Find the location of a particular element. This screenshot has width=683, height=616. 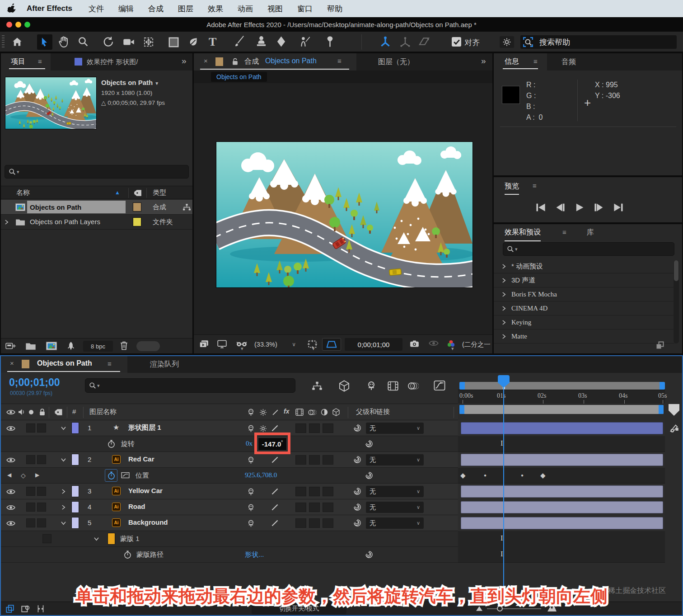

menu-item-file: 文件 is located at coordinates (96, 9).